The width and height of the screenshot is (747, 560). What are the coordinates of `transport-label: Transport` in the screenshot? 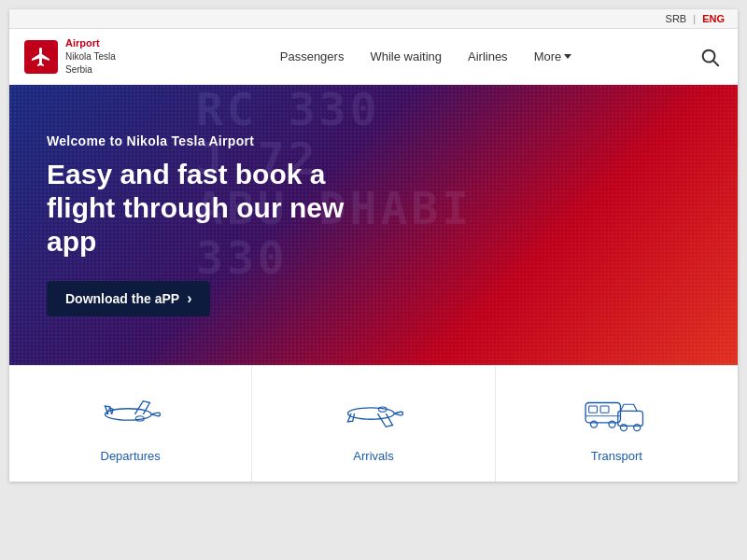 It's located at (616, 455).